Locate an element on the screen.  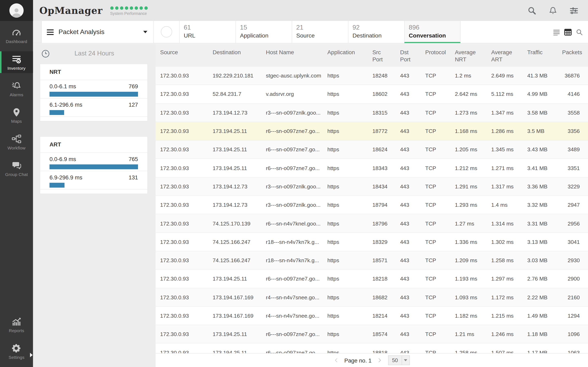
toolbar: Packet Analysis 61URL15Application21Sour… is located at coordinates (311, 32).